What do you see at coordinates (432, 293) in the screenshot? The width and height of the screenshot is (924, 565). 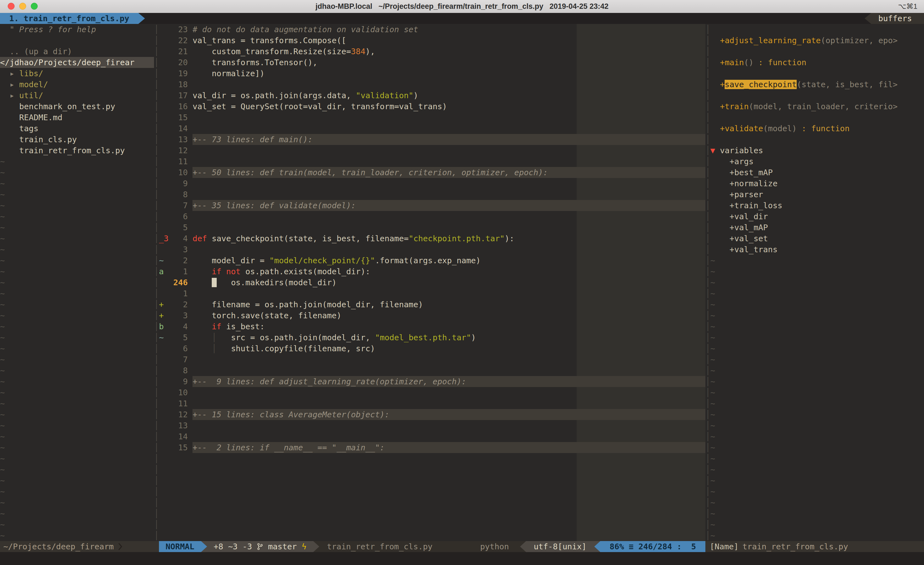 I see `code-line: 1` at bounding box center [432, 293].